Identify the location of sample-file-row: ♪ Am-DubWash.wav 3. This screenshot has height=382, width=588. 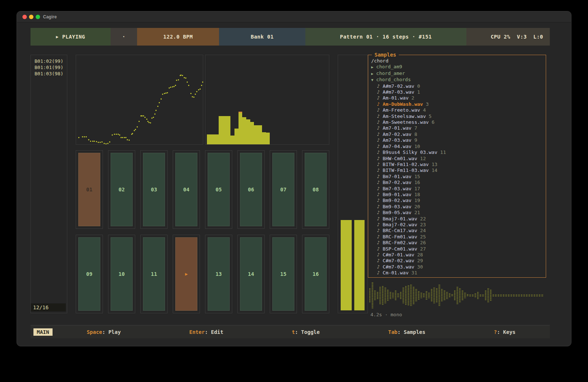
(459, 104).